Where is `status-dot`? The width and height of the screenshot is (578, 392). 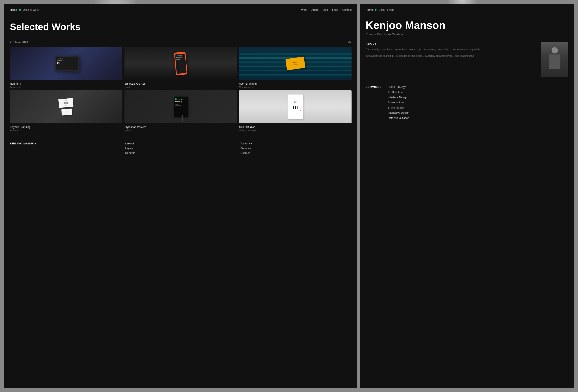
status-dot is located at coordinates (20, 10).